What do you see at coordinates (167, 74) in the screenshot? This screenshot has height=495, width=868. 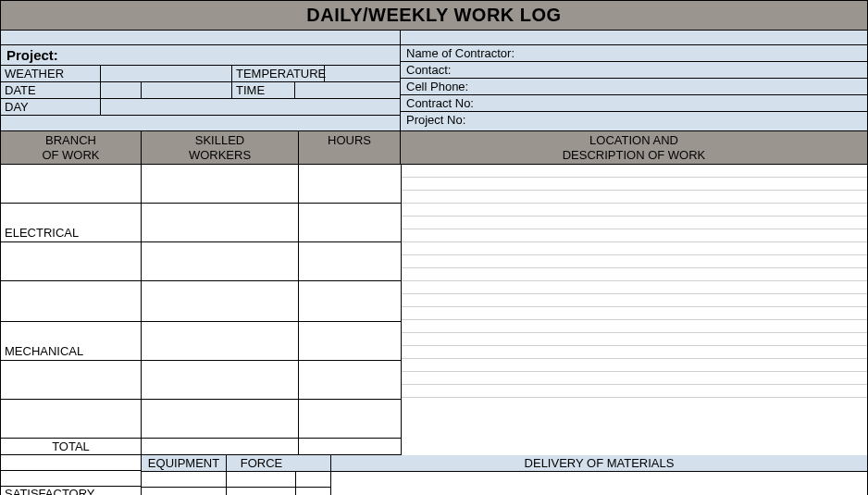 I see `weather-value` at bounding box center [167, 74].